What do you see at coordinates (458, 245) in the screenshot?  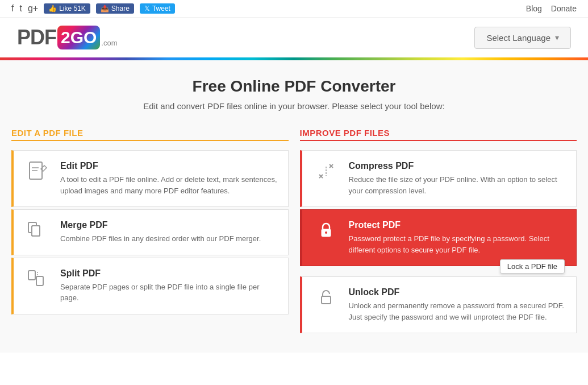 I see `protect-pdf-desc: Password protect a PDF file by specifyin…` at bounding box center [458, 245].